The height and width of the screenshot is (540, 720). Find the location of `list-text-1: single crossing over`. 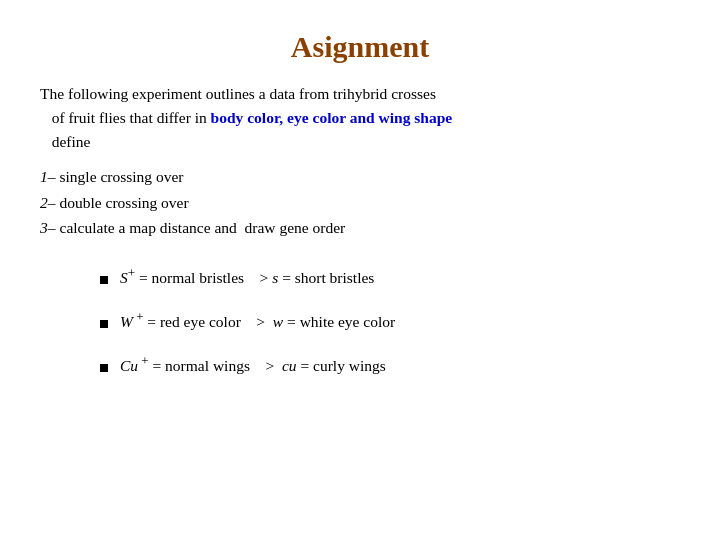

list-text-1: single crossing over is located at coordinates (122, 177).